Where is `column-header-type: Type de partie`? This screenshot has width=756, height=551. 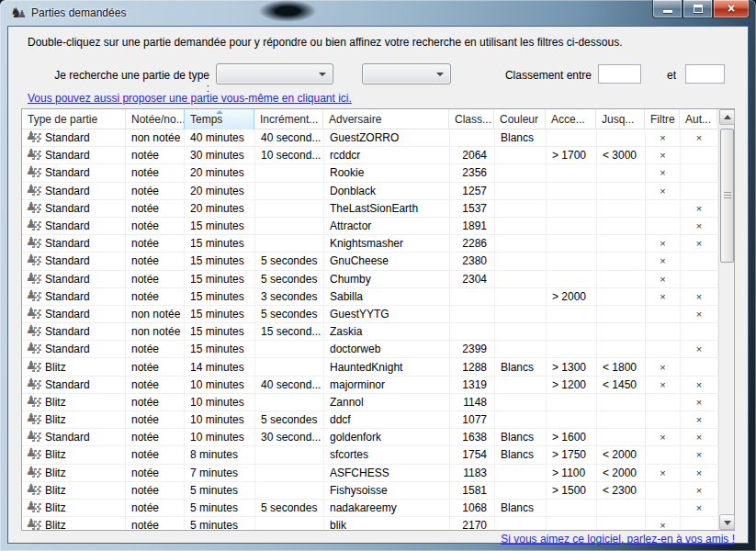 column-header-type: Type de partie is located at coordinates (73, 119).